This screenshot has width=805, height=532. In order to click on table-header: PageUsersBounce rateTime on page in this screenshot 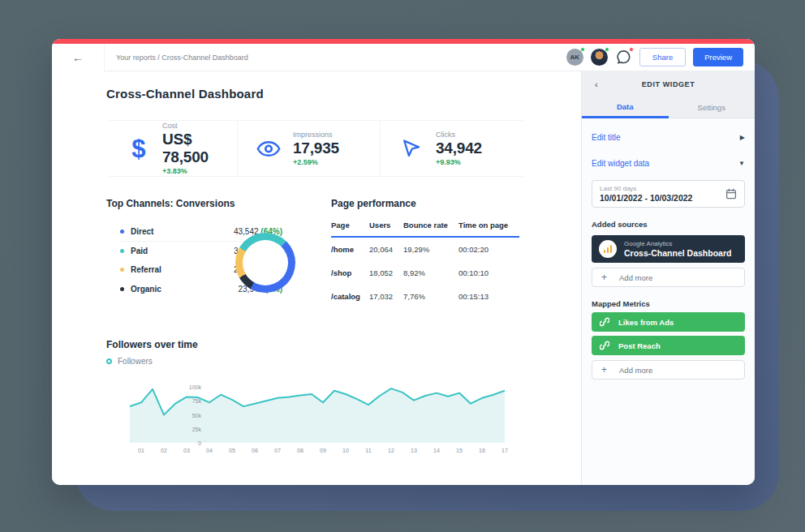, I will do `click(425, 229)`.